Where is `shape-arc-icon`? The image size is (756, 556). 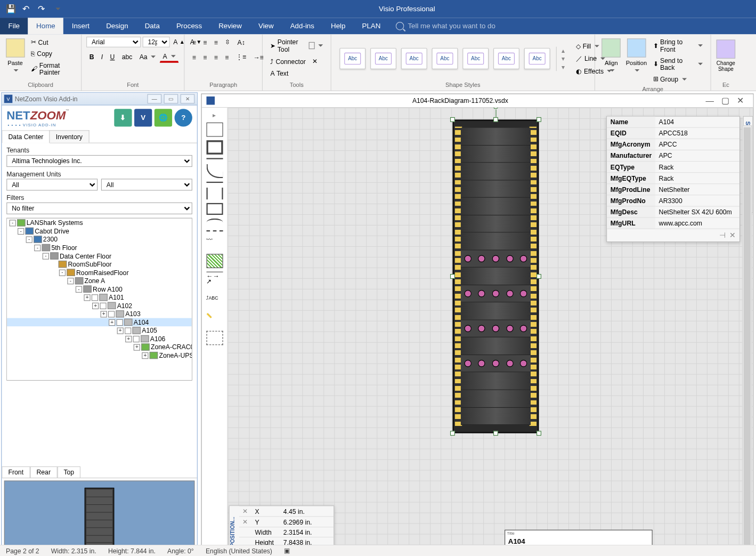 shape-arc-icon is located at coordinates (214, 172).